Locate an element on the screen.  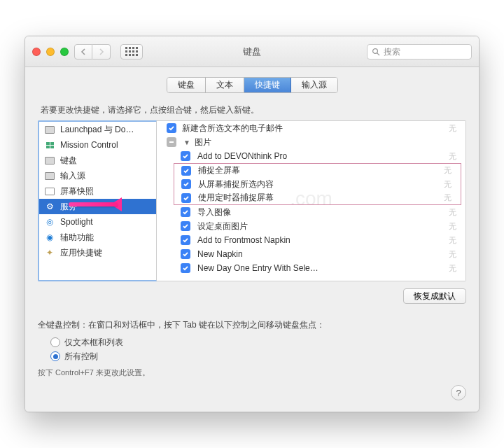
shortcut-row: 新建含所选文本的电子邮件无 is located at coordinates (311, 128).